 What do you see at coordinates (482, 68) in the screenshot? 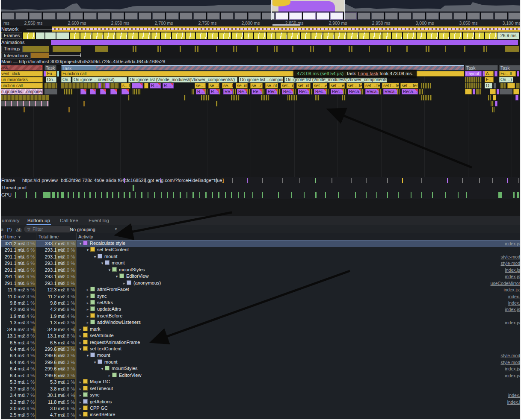
I see `flame-chip: Task` at bounding box center [482, 68].